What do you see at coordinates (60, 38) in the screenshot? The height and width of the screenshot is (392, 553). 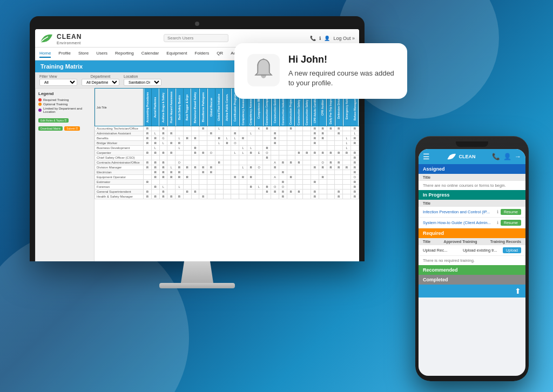 I see `app-logo: CLEAN Environment` at bounding box center [60, 38].